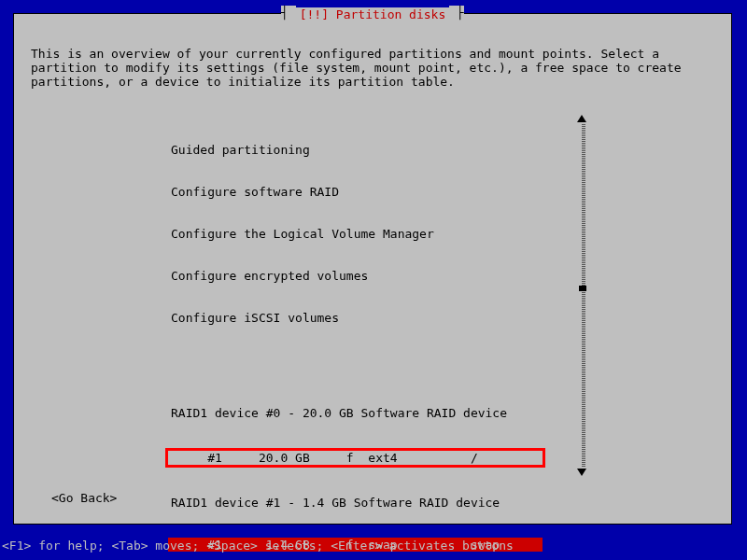 The width and height of the screenshot is (747, 560). Describe the element at coordinates (583, 288) in the screenshot. I see `scrollbar-thumb` at that location.